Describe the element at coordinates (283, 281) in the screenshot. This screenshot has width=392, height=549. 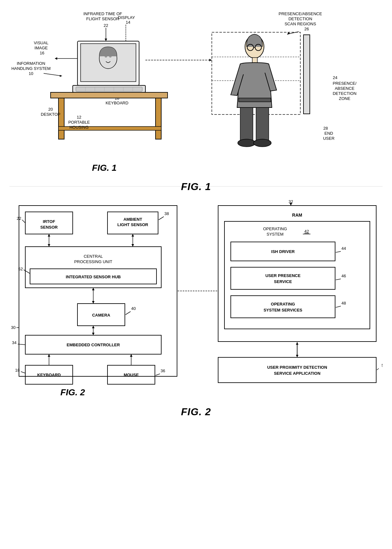
I see `ups-label2: SERVICE` at that location.